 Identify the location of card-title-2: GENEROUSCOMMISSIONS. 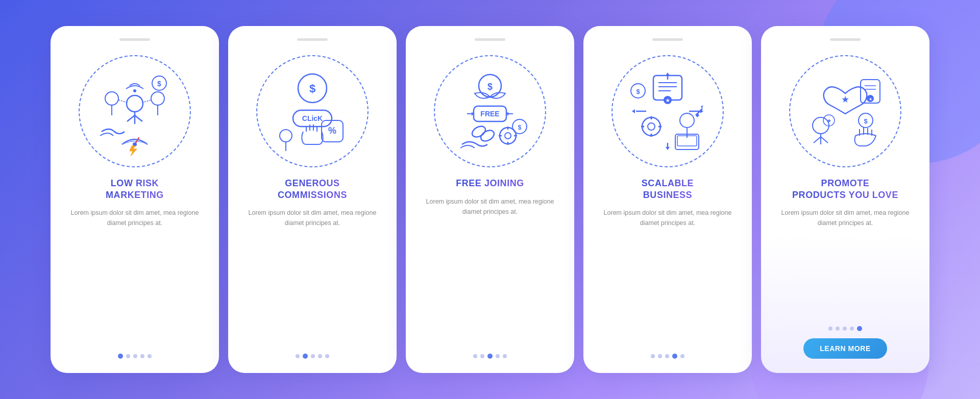
(312, 189).